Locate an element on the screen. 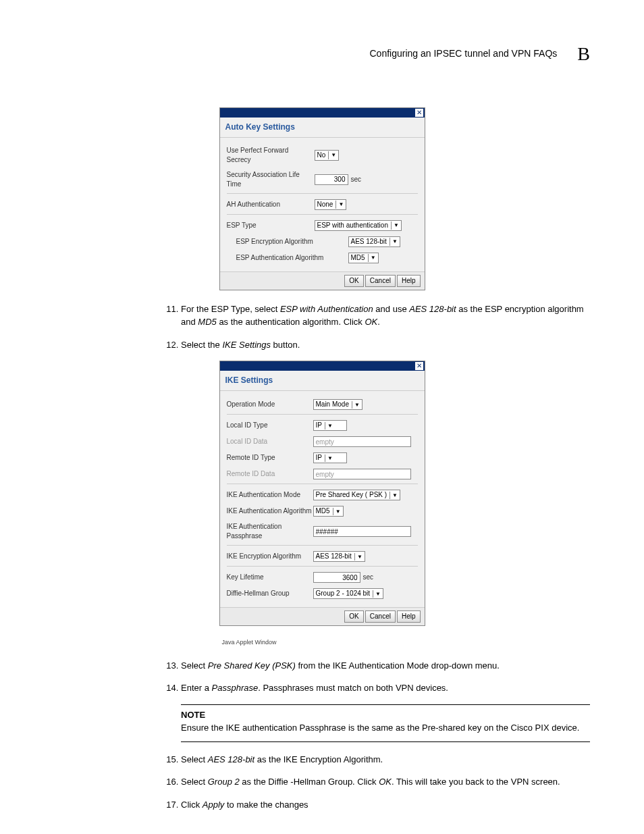  key-life-label: Key Lifetime is located at coordinates (270, 577).